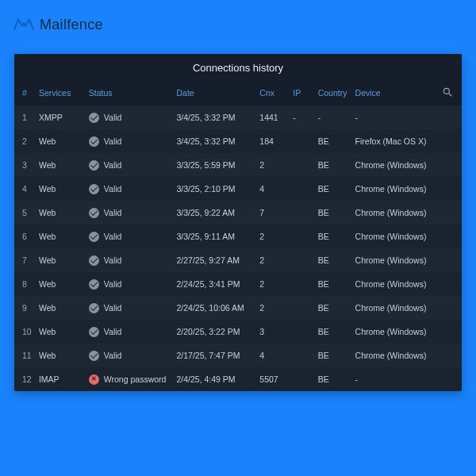  Describe the element at coordinates (25, 355) in the screenshot. I see `cell-num: 11` at that location.